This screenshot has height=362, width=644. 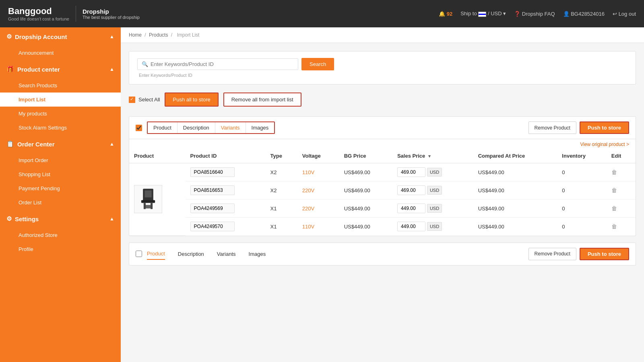 What do you see at coordinates (188, 35) in the screenshot?
I see `breadcrumb-current: Import List` at bounding box center [188, 35].